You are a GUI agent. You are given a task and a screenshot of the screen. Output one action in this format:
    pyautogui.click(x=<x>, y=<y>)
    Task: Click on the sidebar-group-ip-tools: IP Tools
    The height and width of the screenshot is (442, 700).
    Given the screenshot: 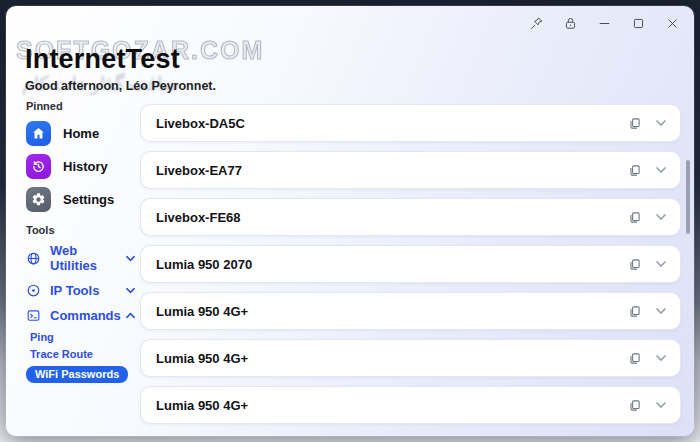 What is the action you would take?
    pyautogui.click(x=81, y=290)
    